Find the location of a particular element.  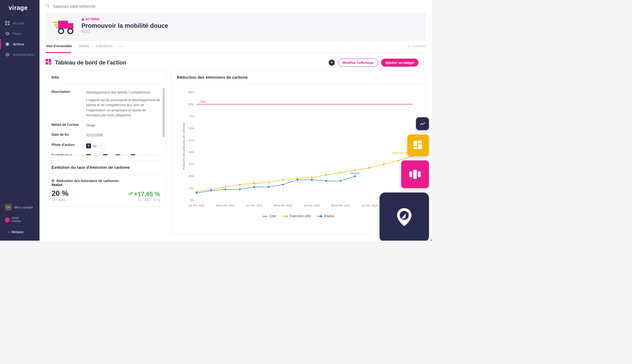

tab-more: ⋯ is located at coordinates (121, 46).